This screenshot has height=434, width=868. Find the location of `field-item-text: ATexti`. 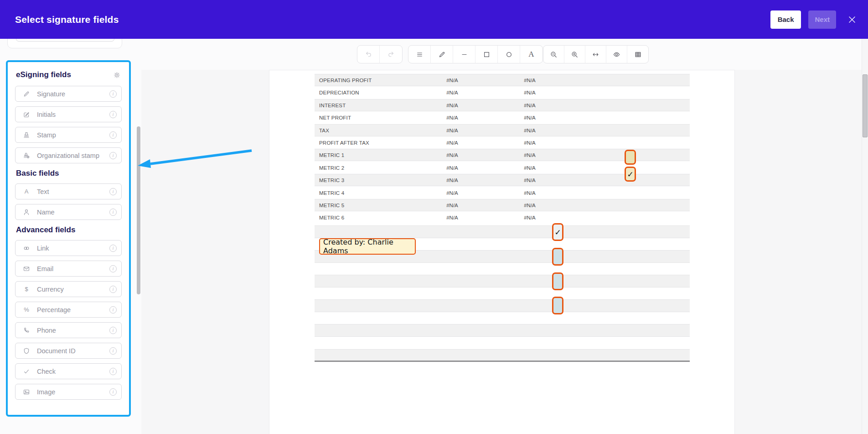

field-item-text: ATexti is located at coordinates (68, 192).